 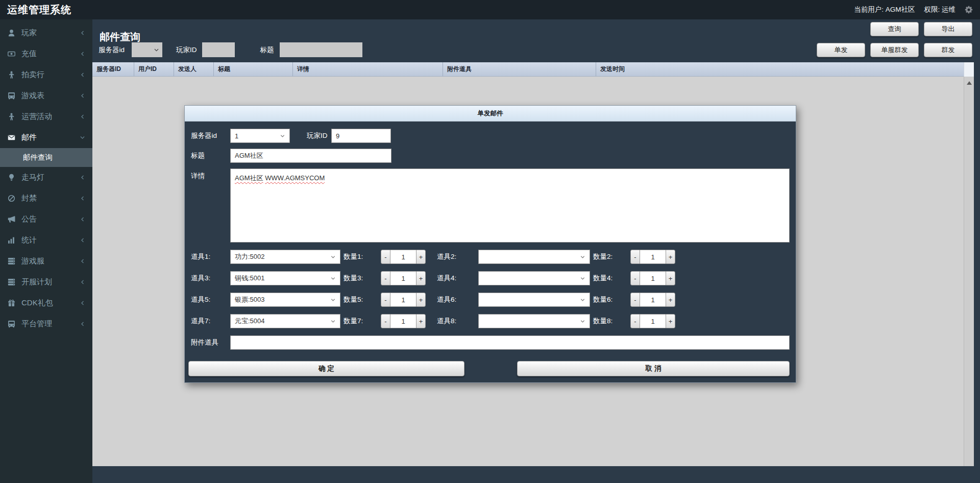 What do you see at coordinates (894, 29) in the screenshot?
I see `query-button: 查询` at bounding box center [894, 29].